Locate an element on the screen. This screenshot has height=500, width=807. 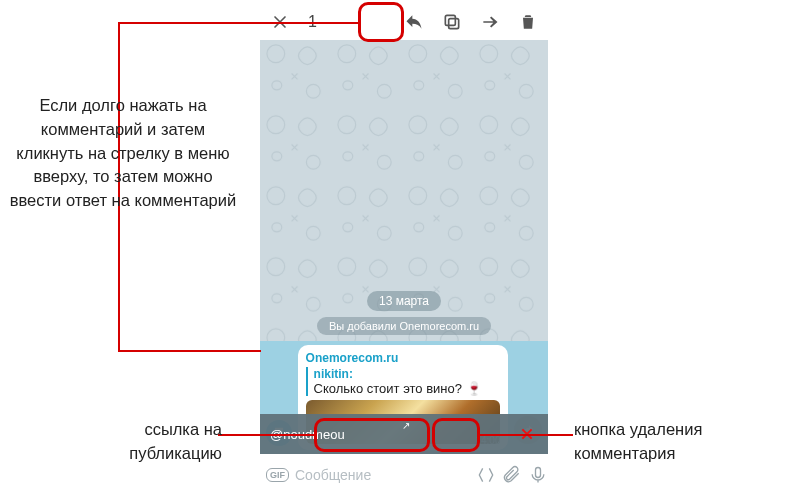
trash-icon is located at coordinates (528, 22).